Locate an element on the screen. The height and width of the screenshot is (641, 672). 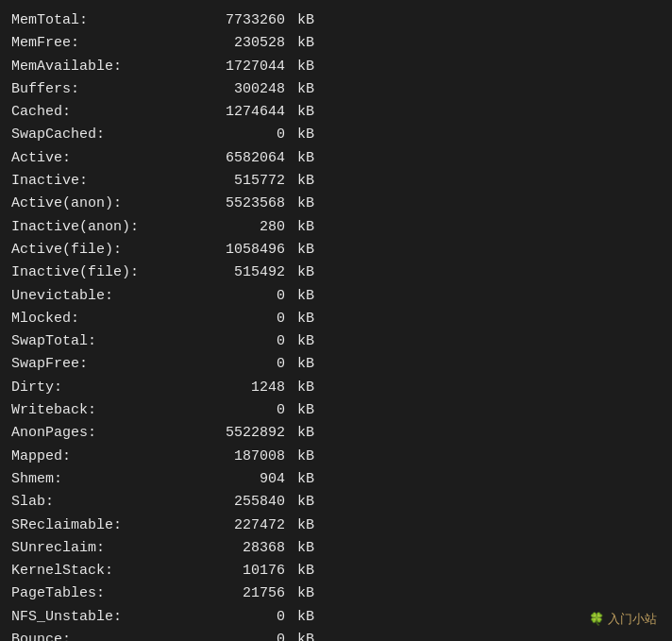
mem-value: 28368 is located at coordinates (243, 548).